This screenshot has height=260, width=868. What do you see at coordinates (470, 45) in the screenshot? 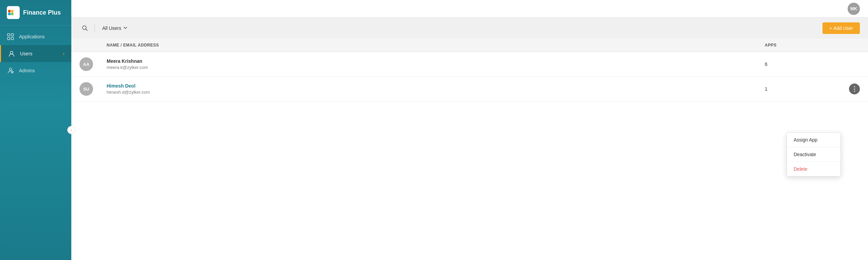
I see `table-header: NAME / EMAIL ADDRESS APPS` at bounding box center [470, 45].